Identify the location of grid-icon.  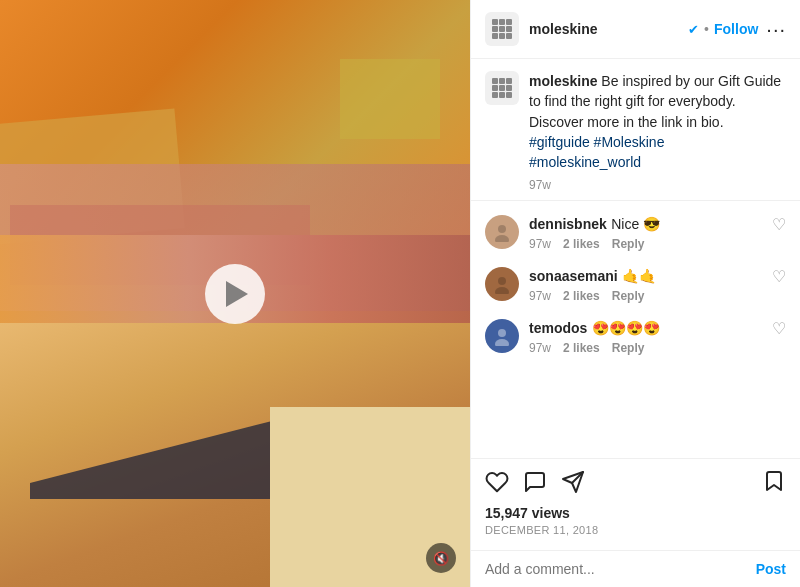
(502, 29).